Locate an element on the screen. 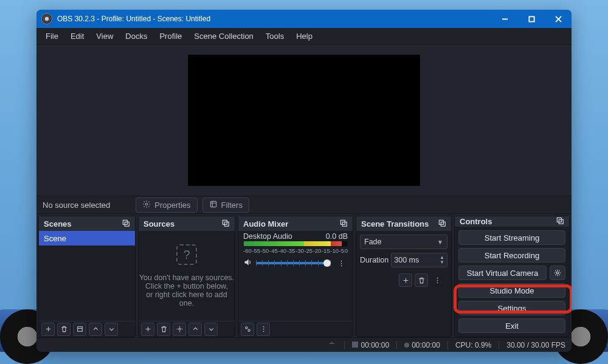  audio-meter is located at coordinates (295, 244).